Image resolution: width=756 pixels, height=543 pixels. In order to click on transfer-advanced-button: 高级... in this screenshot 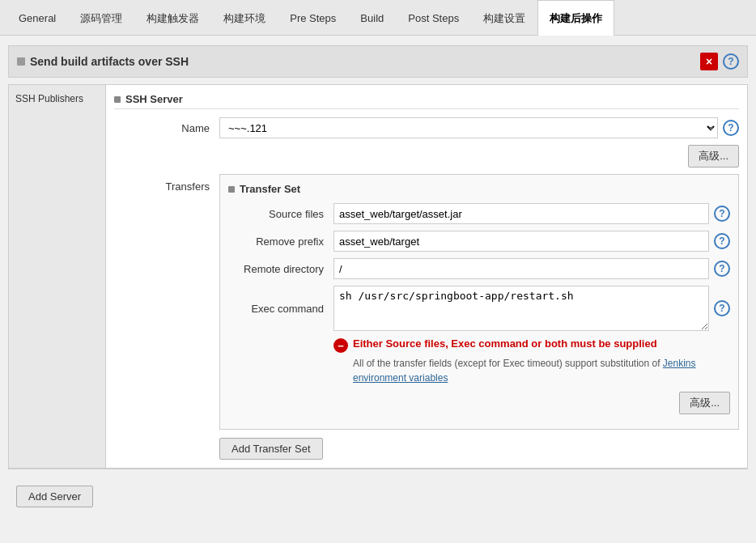, I will do `click(704, 403)`.